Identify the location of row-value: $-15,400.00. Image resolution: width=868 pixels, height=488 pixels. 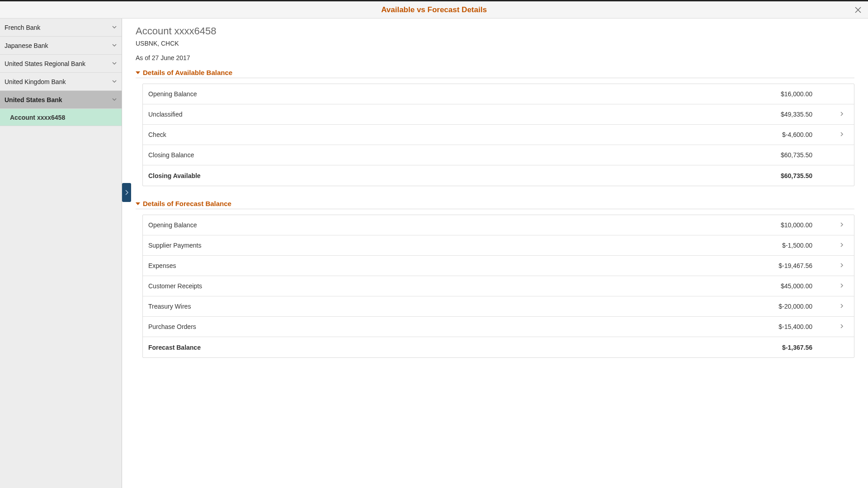
(801, 327).